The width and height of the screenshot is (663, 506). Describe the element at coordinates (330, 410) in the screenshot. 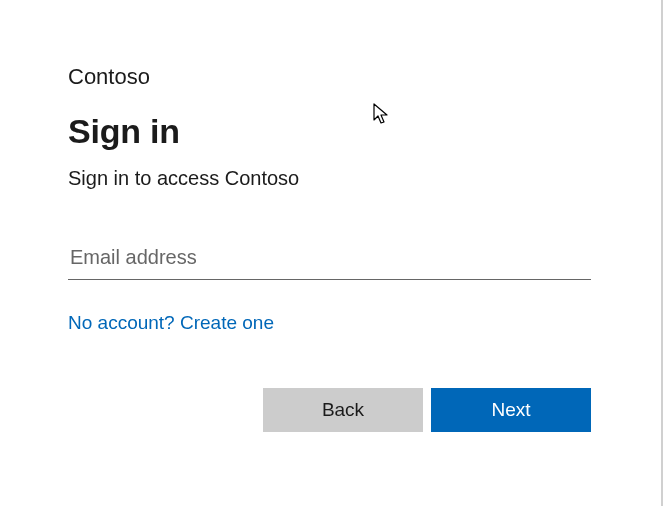

I see `button-row: Back Next` at that location.